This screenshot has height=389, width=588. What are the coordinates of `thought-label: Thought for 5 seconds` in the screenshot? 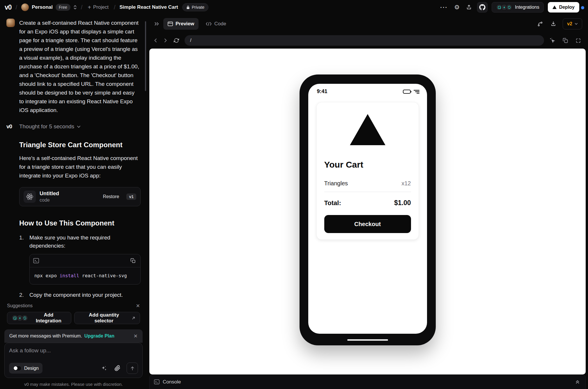 It's located at (47, 127).